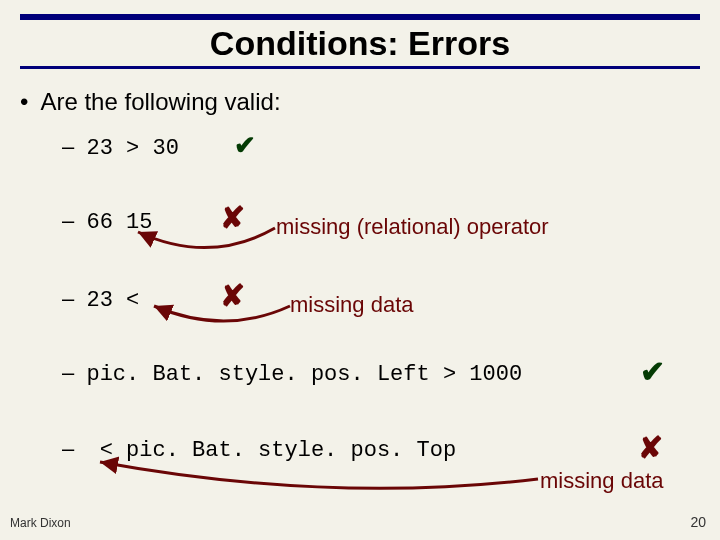 This screenshot has width=720, height=540. What do you see at coordinates (120, 148) in the screenshot?
I see `list-item: – 23 > 30` at bounding box center [120, 148].